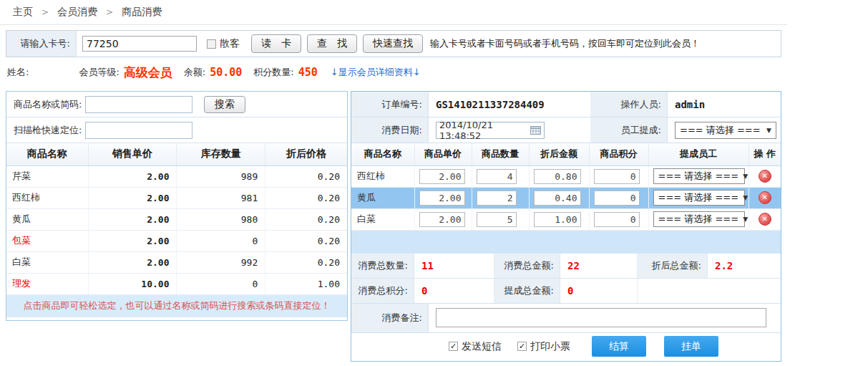  What do you see at coordinates (394, 44) in the screenshot?
I see `card-lookup-bar: 请输入卡号: ✓ 散客 读 卡 查 找 快速查找 输入卡号或者卡面号码或者手机号…` at bounding box center [394, 44].